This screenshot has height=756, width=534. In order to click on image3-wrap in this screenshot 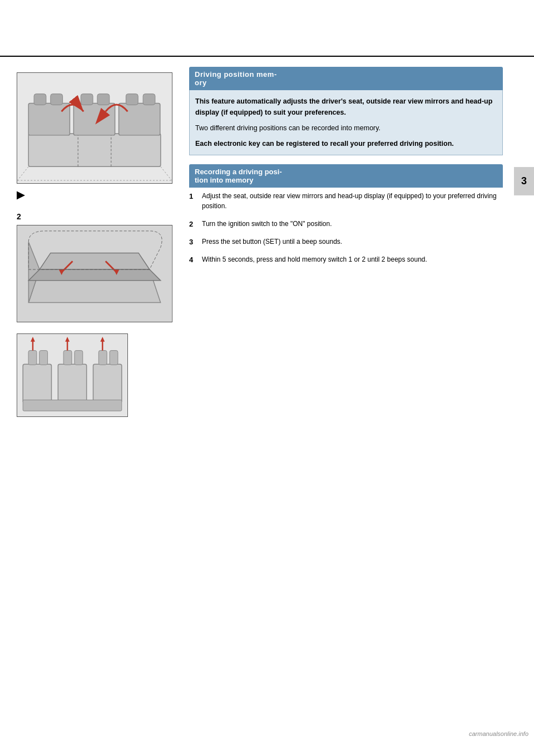, I will do `click(95, 375)`.